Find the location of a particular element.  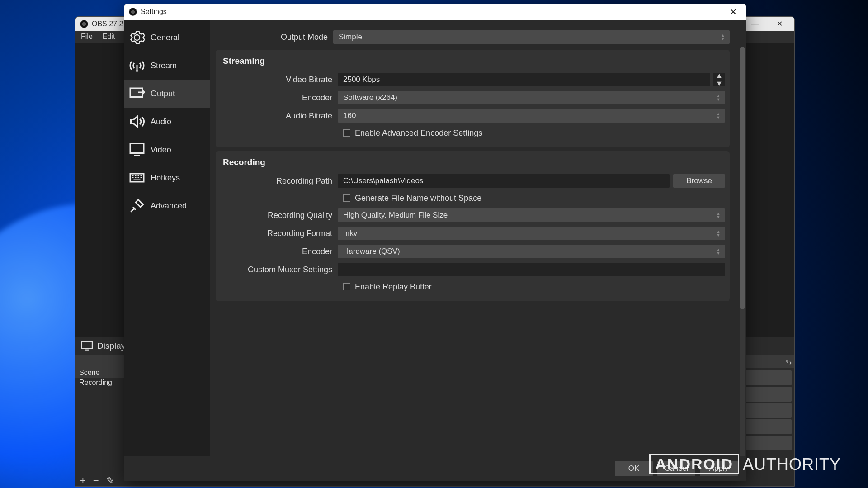

scrollbar is located at coordinates (742, 251).